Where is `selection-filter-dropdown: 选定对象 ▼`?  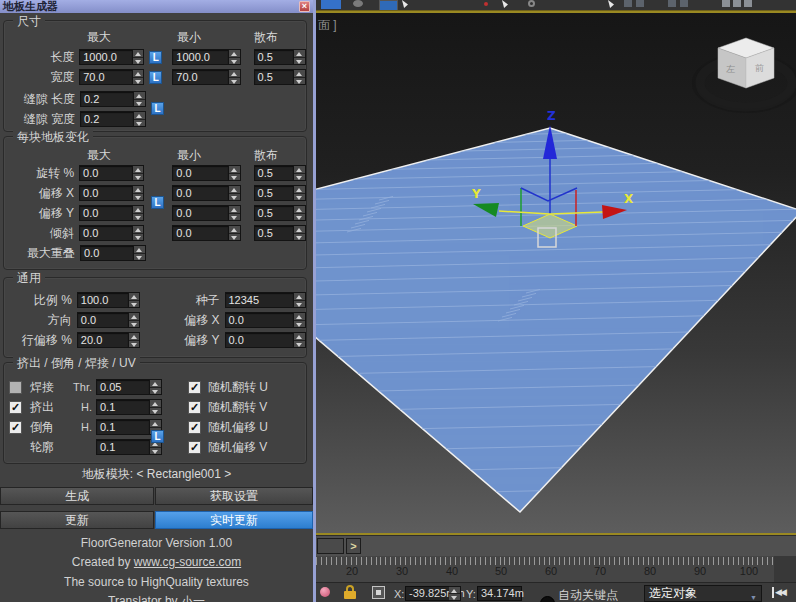 selection-filter-dropdown: 选定对象 ▼ is located at coordinates (703, 594).